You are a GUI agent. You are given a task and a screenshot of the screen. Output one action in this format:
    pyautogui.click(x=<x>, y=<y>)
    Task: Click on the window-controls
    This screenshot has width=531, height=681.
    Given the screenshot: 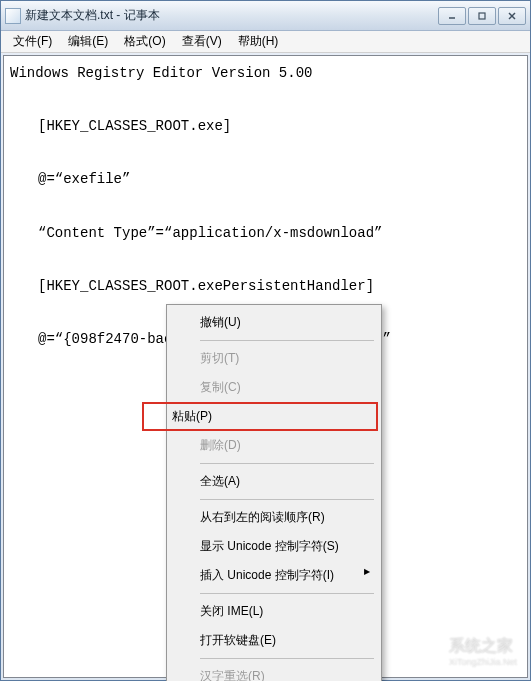 What is the action you would take?
    pyautogui.click(x=482, y=16)
    